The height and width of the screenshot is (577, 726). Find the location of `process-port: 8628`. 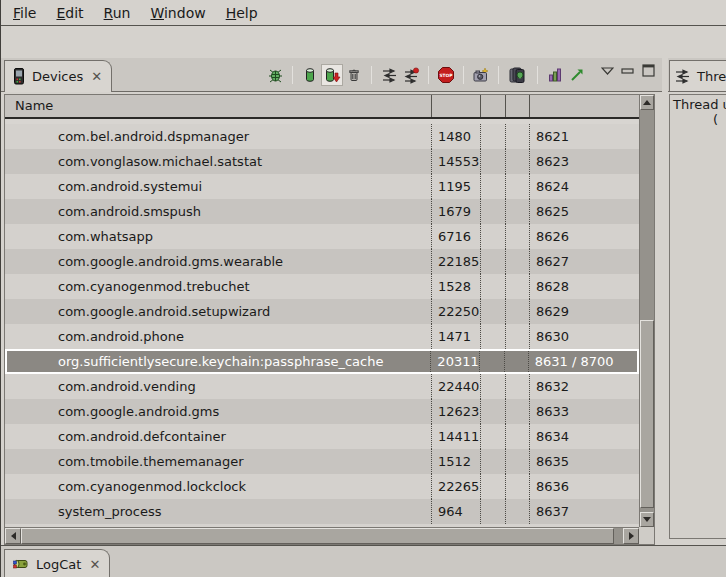

process-port: 8628 is located at coordinates (584, 286).